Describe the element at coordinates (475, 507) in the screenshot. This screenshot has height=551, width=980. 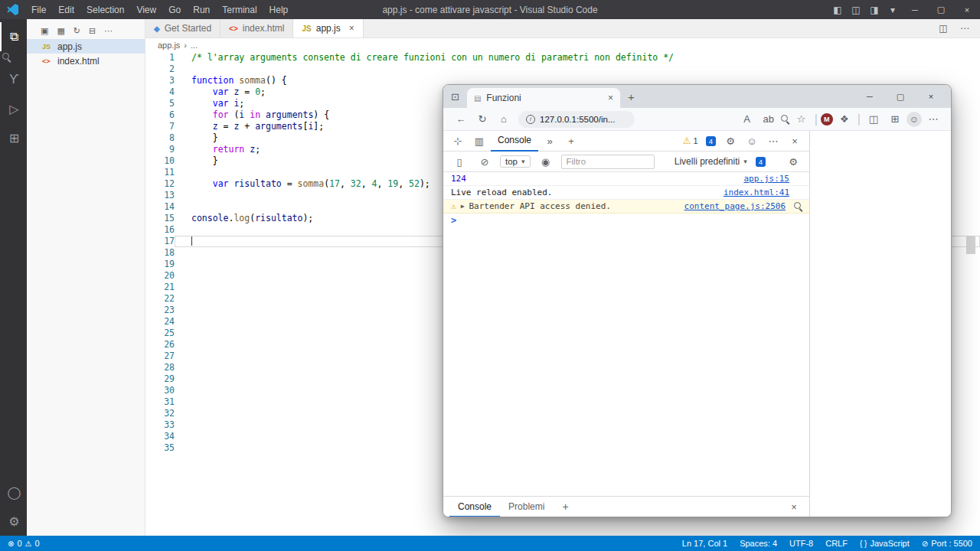
I see `drawer-tab-console: Console` at that location.